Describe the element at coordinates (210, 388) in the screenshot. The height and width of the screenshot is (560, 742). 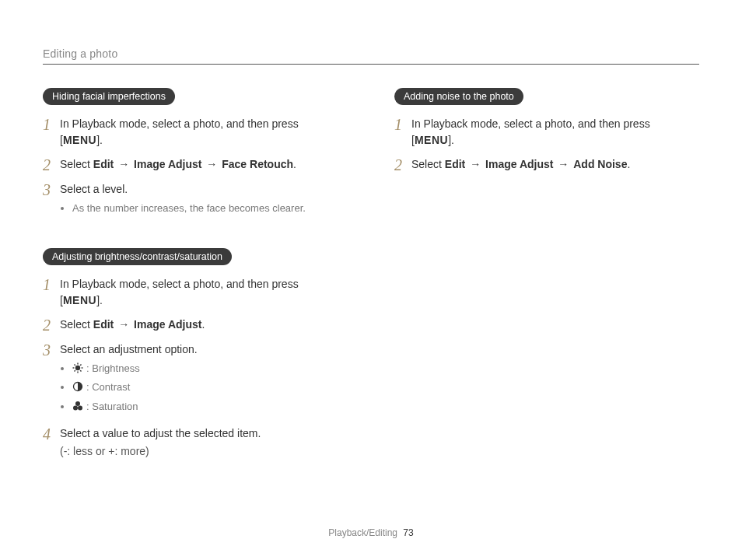
I see `sub-bullet: : Contrast` at that location.